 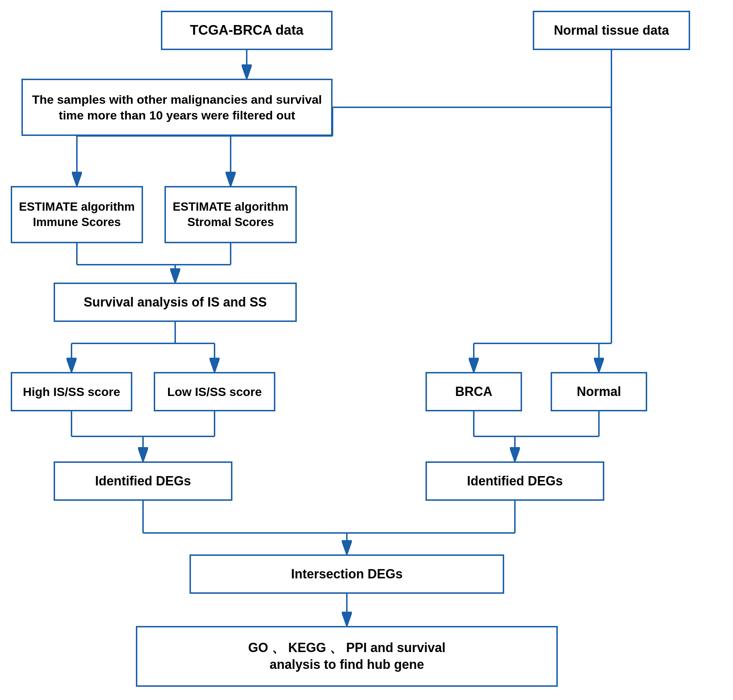 What do you see at coordinates (177, 107) in the screenshot?
I see `filter-box: The samples with other malignancies and …` at bounding box center [177, 107].